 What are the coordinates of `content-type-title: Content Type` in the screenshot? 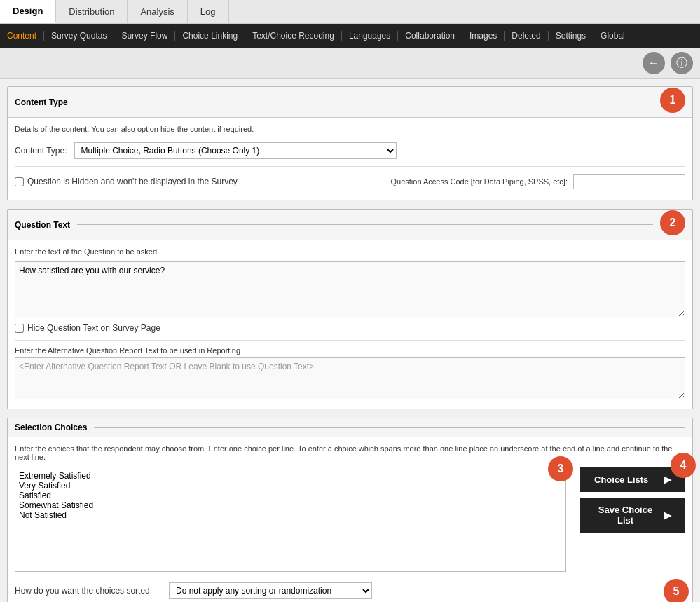 It's located at (41, 102).